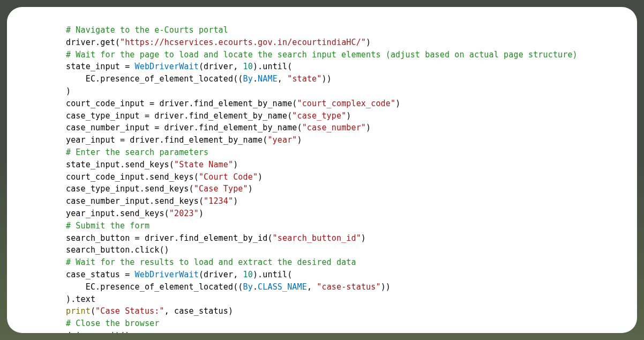  Describe the element at coordinates (118, 250) in the screenshot. I see `code-line: search_button.click()` at that location.